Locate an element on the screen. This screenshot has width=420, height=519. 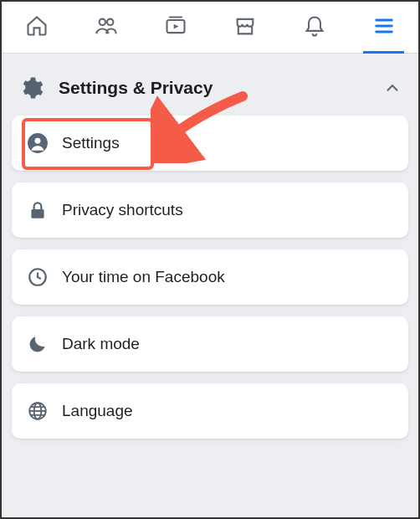
top-nav is located at coordinates (210, 28).